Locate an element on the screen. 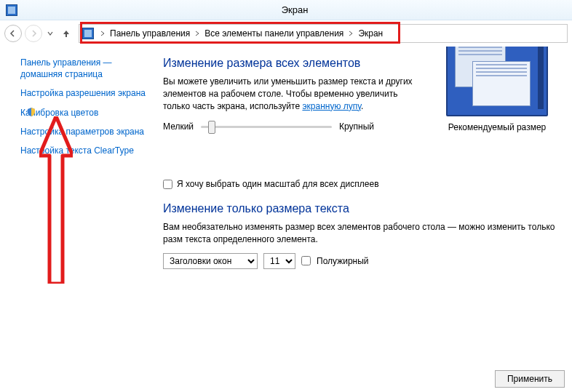 The height and width of the screenshot is (392, 572). back-arrow-icon is located at coordinates (13, 33).